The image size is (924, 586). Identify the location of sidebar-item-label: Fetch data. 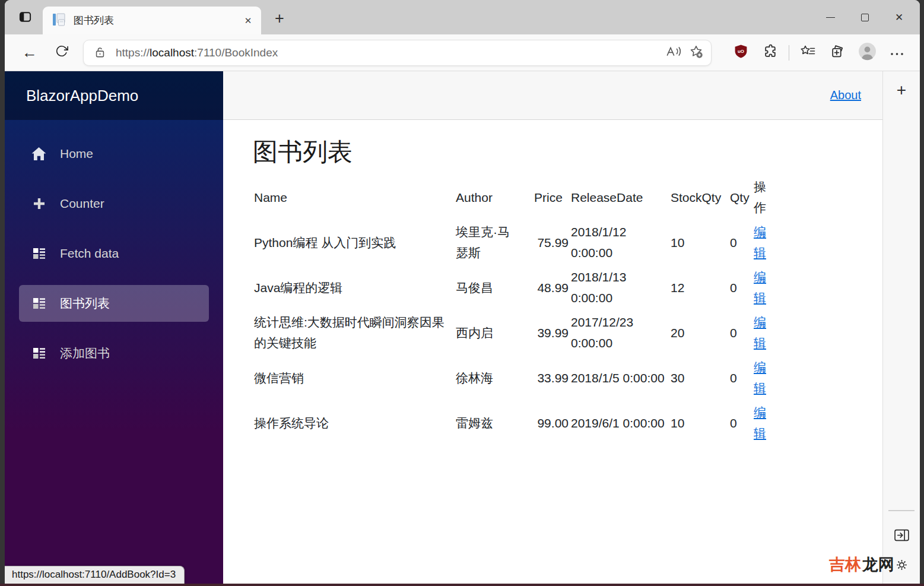
(89, 254).